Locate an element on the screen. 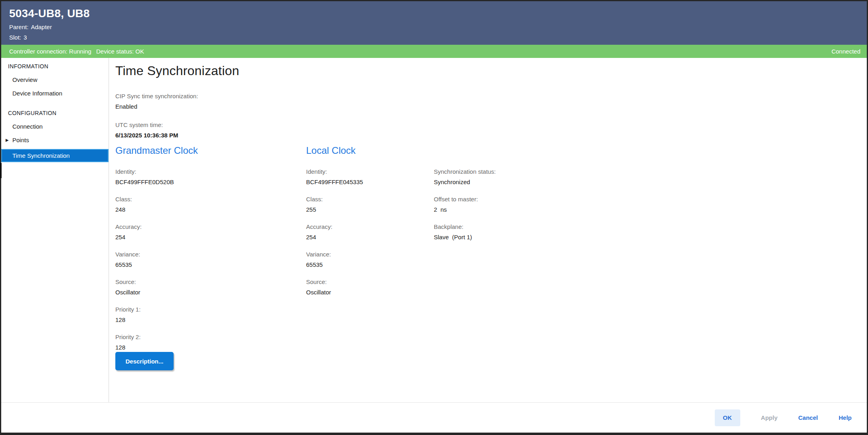 This screenshot has width=868, height=435. field-label: Synchronization status: is located at coordinates (465, 172).